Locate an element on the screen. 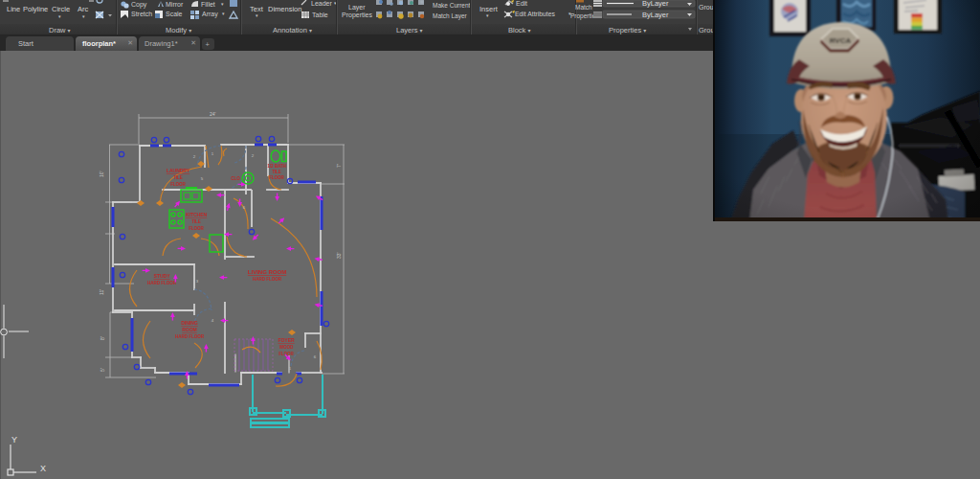  svg-text: KITCHEN is located at coordinates (197, 215).